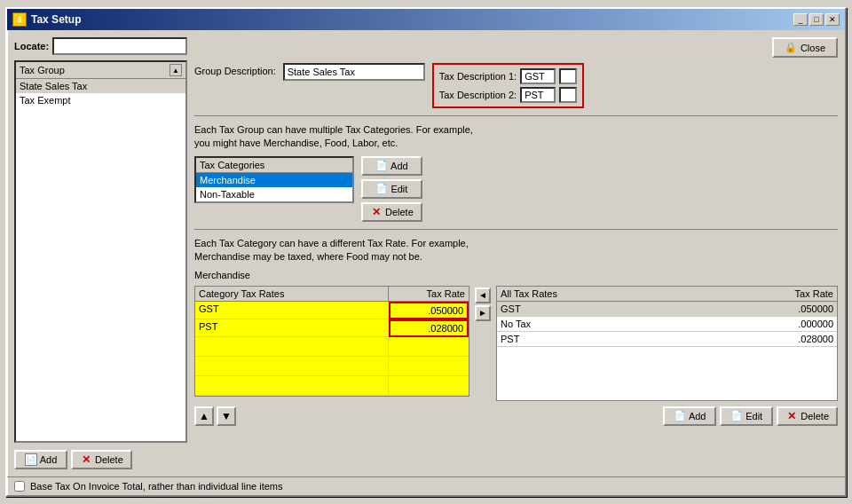  Describe the element at coordinates (392, 189) in the screenshot. I see `cat-edit-button: 📄 Edit` at that location.